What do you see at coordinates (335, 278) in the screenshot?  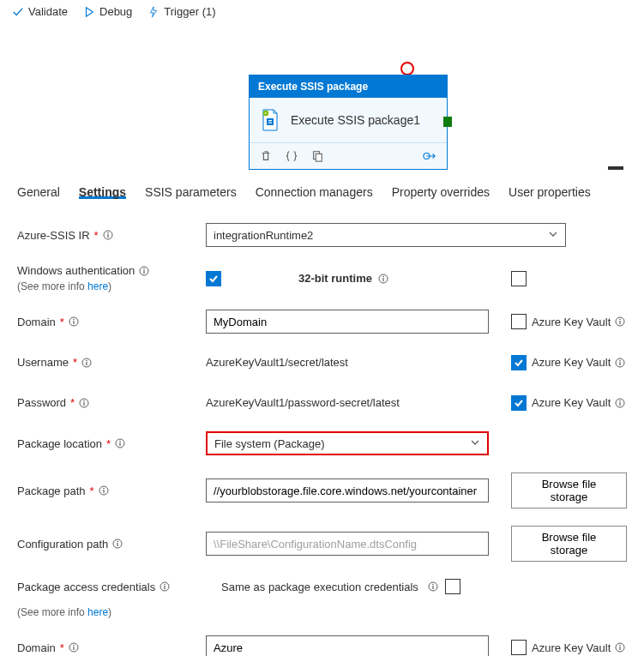 I see `label-32bit-runtime: 32-bit runtime` at bounding box center [335, 278].